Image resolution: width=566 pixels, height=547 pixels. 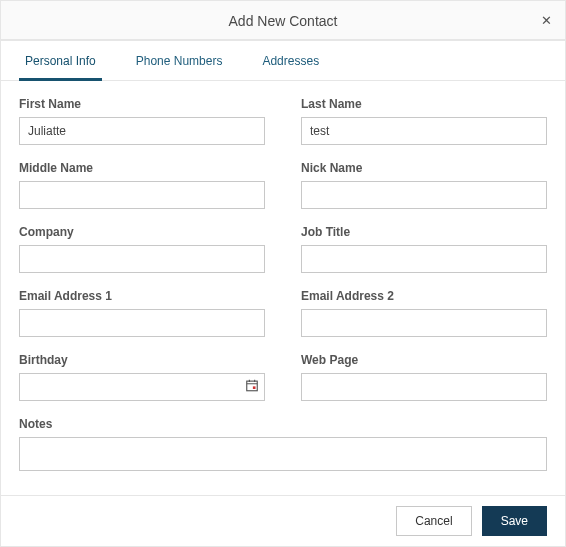 What do you see at coordinates (424, 104) in the screenshot?
I see `last-name-label: Last Name` at bounding box center [424, 104].